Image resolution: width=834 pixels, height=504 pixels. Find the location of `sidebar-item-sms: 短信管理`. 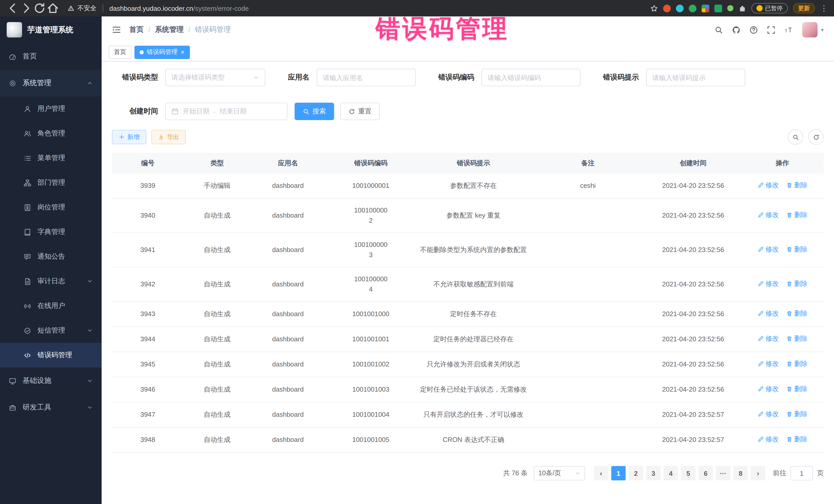

sidebar-item-sms: 短信管理 is located at coordinates (51, 330).